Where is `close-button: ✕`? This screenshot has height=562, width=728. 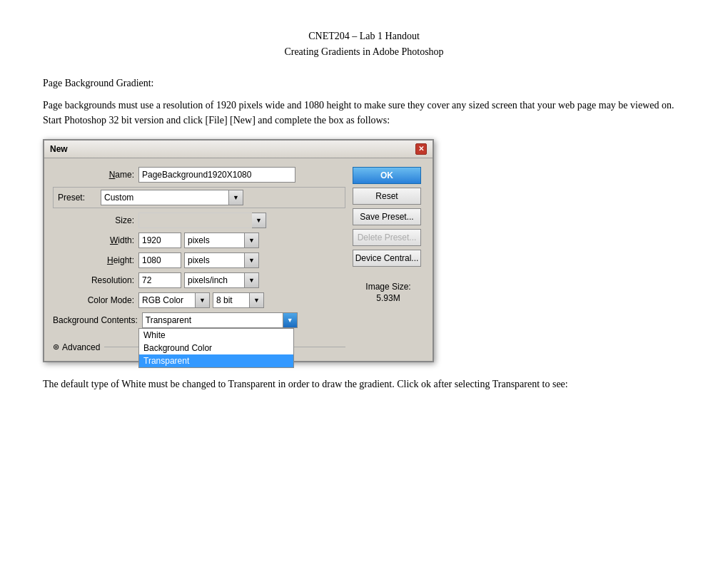
close-button: ✕ is located at coordinates (421, 149).